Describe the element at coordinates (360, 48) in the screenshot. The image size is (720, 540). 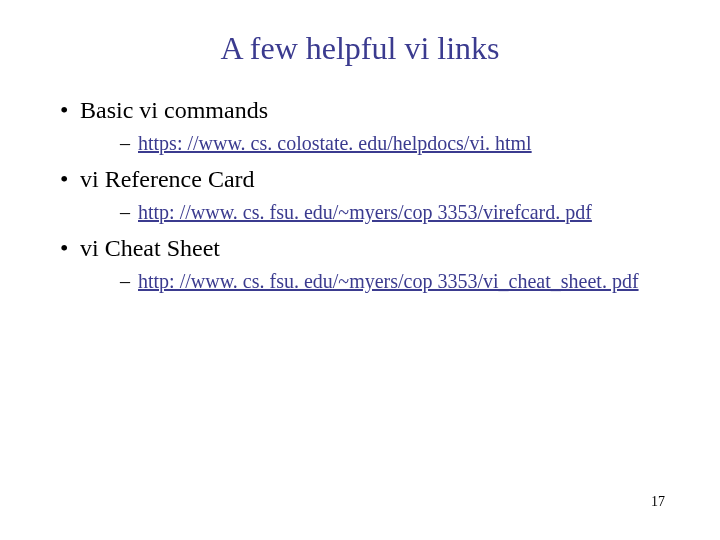
I see `slide-title: A few helpful vi links` at that location.